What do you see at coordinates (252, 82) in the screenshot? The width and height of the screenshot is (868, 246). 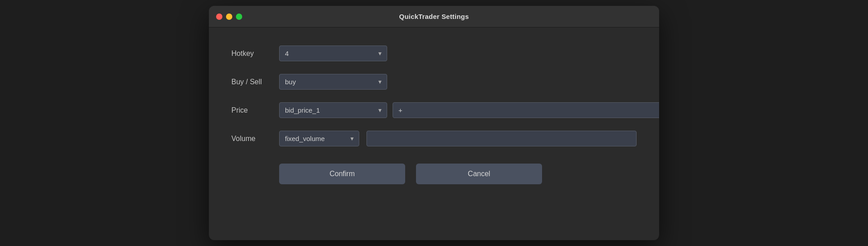 I see `buysell-label: Buy / Sell` at bounding box center [252, 82].